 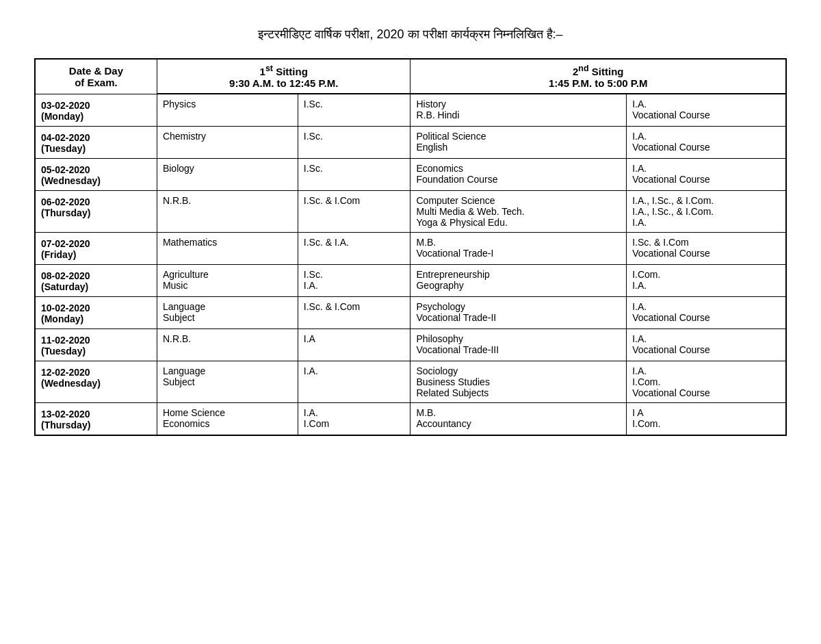 What do you see at coordinates (354, 424) in the screenshot?
I see `code1-item: I.Com` at bounding box center [354, 424].